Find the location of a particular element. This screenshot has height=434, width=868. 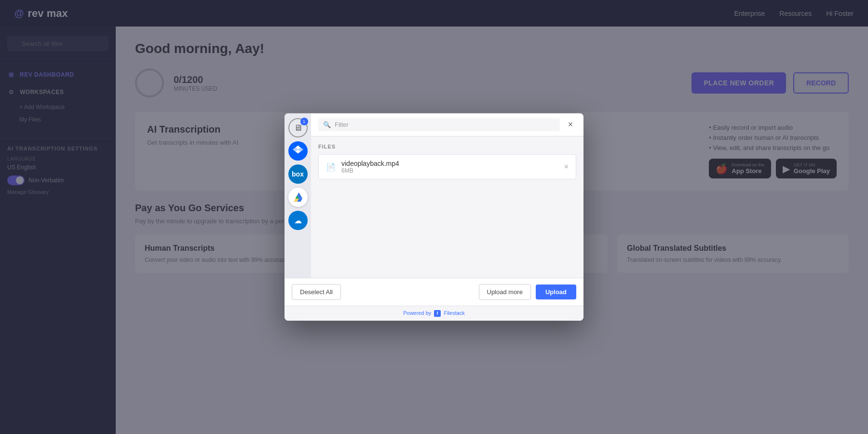

file-remove-button: × is located at coordinates (566, 167).